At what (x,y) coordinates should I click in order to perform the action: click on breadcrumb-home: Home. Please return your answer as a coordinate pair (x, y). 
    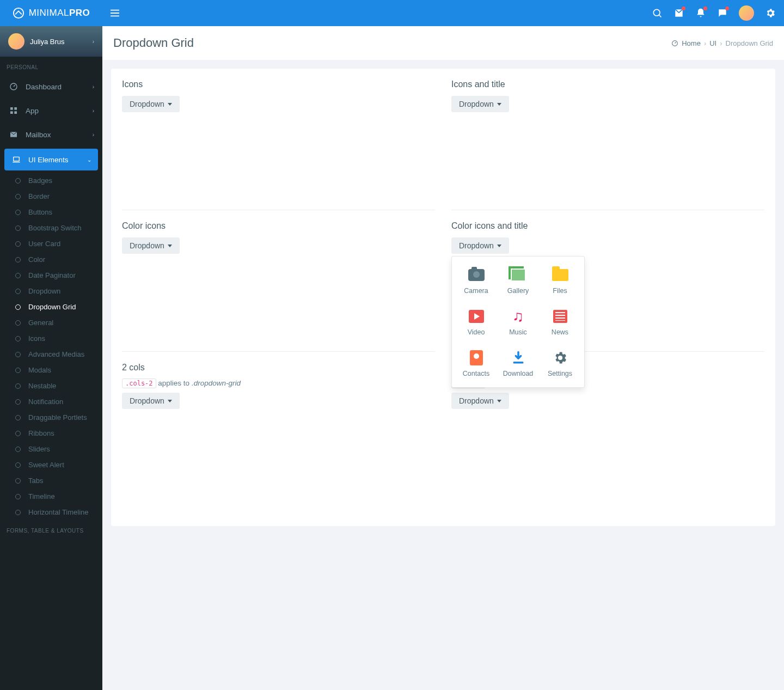
    Looking at the image, I should click on (691, 44).